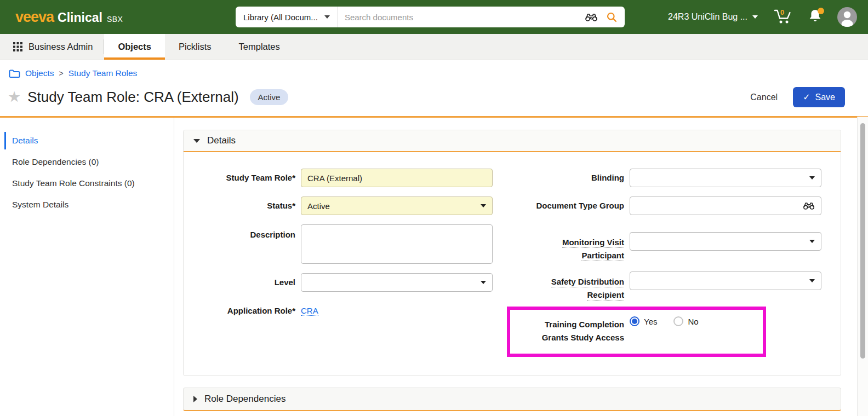 The image size is (868, 416). Describe the element at coordinates (726, 178) in the screenshot. I see `blinding-select` at that location.